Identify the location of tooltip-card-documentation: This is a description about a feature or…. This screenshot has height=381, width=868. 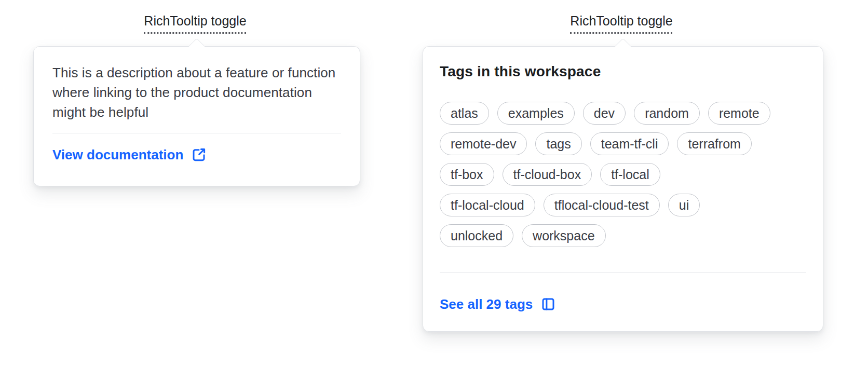
(197, 116).